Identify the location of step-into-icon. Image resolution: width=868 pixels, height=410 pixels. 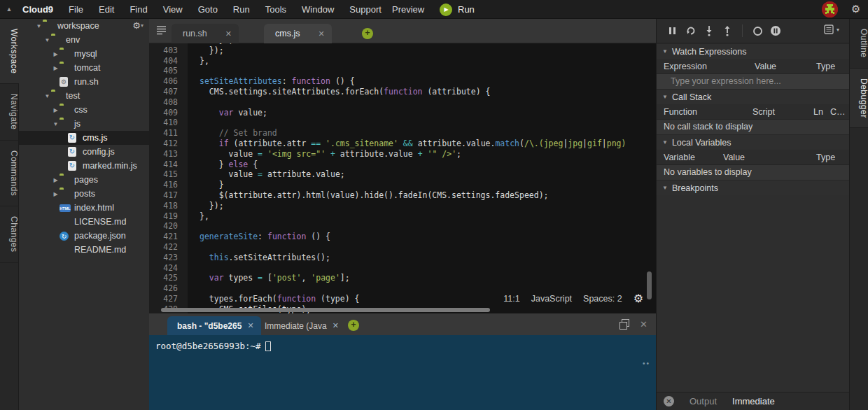
(709, 31).